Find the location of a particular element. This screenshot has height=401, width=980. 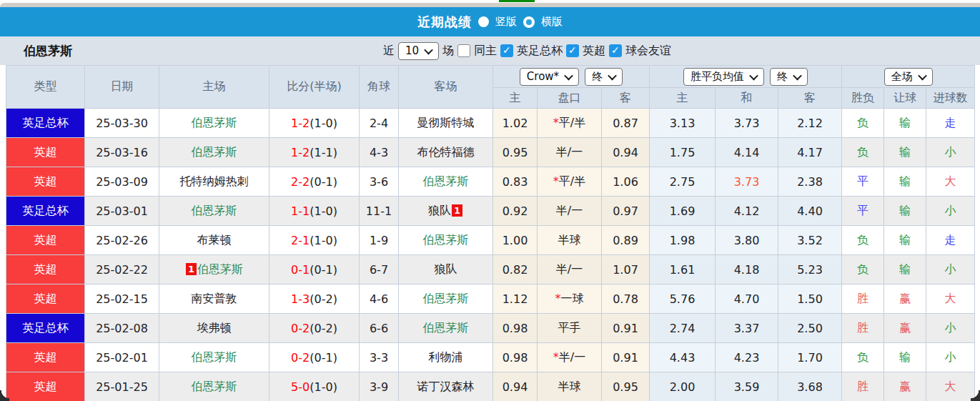

table-row: 英超 25-02-26 布莱顿 2-1(1-0) 1-9 伯恩茅斯 1.00 半… is located at coordinates (490, 240).